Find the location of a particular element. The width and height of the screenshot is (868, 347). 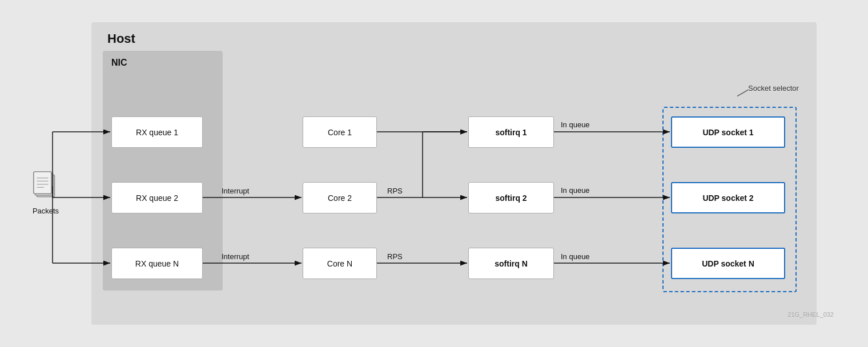

softirq-1: softirq 1 is located at coordinates (511, 132).